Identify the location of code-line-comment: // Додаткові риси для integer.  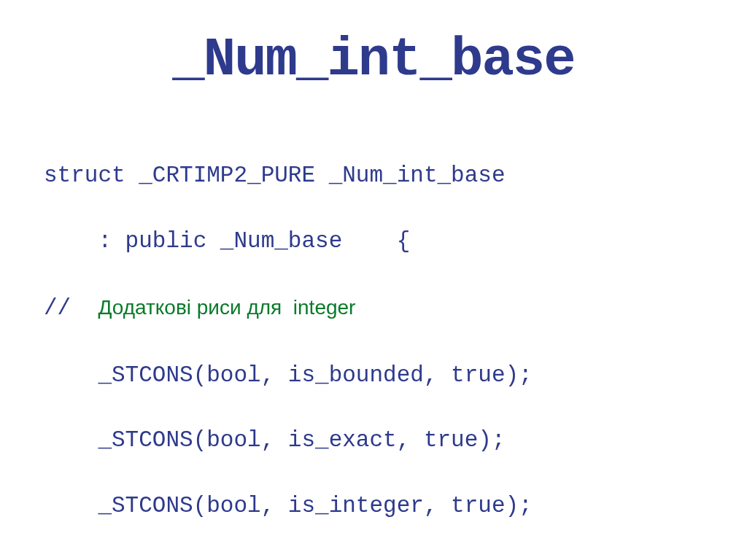
(374, 309).